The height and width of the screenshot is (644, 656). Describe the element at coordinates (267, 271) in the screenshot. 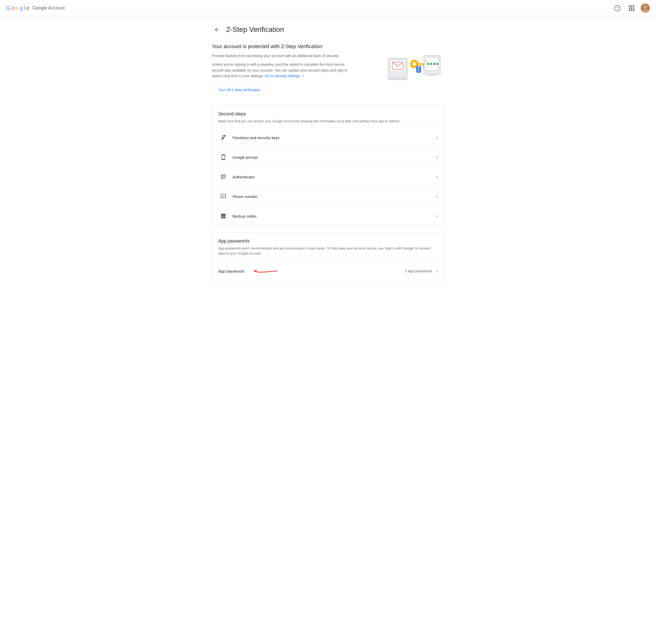

I see `red-arrow-annotation` at that location.